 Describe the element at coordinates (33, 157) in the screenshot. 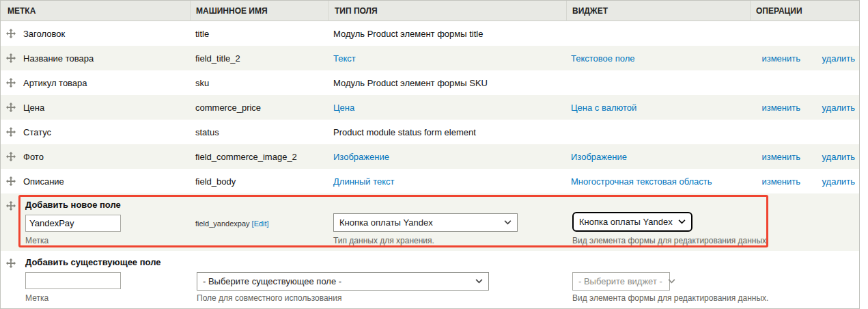

I see `field-label: Фото` at that location.